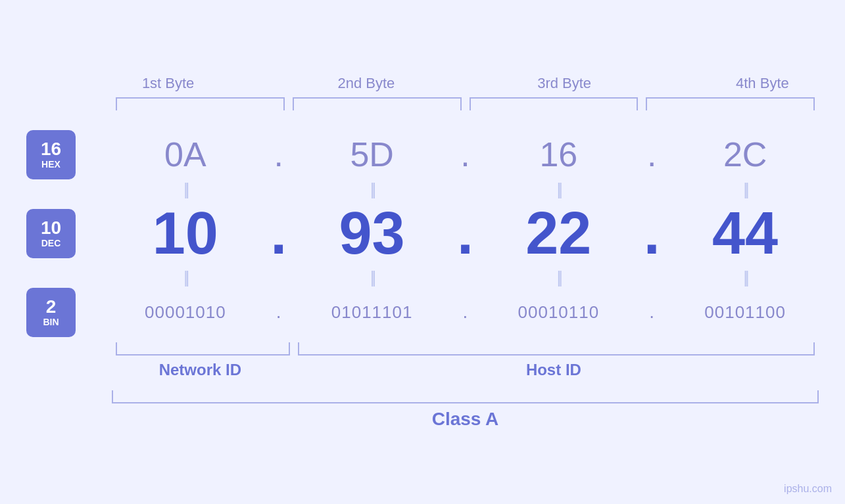 Image resolution: width=845 pixels, height=504 pixels. I want to click on eq-2-4: ||, so click(745, 277).